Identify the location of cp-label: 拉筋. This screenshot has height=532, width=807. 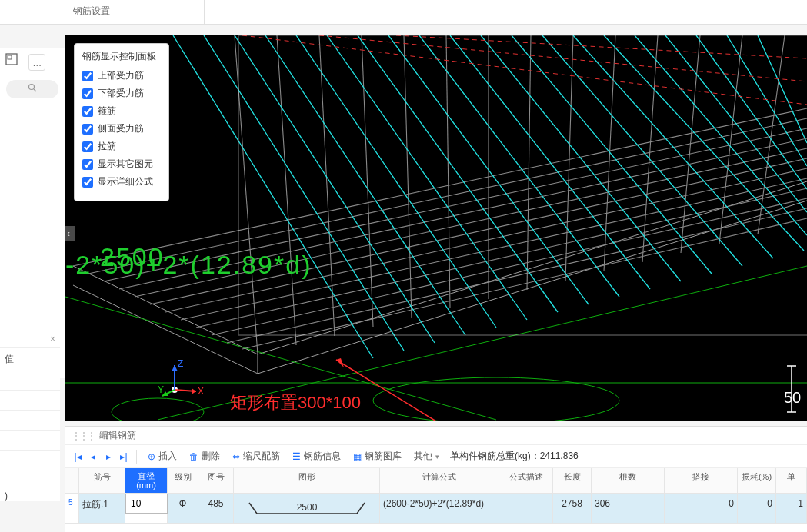
(107, 146).